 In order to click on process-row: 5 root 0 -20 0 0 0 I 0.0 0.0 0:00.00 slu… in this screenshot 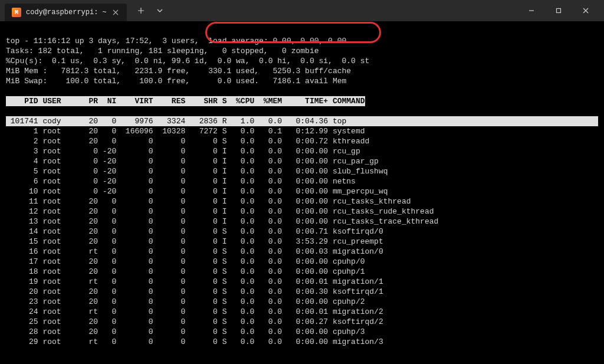, I will do `click(302, 171)`.